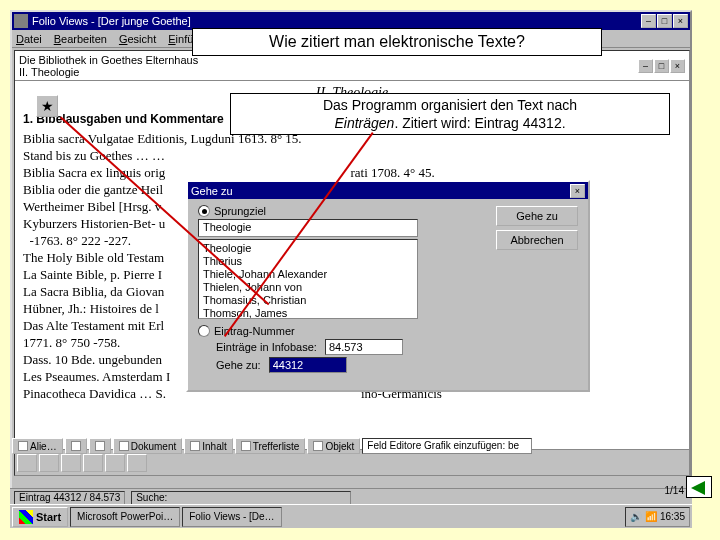 The width and height of the screenshot is (720, 540). What do you see at coordinates (699, 487) in the screenshot?
I see `prev-slide-button` at bounding box center [699, 487].